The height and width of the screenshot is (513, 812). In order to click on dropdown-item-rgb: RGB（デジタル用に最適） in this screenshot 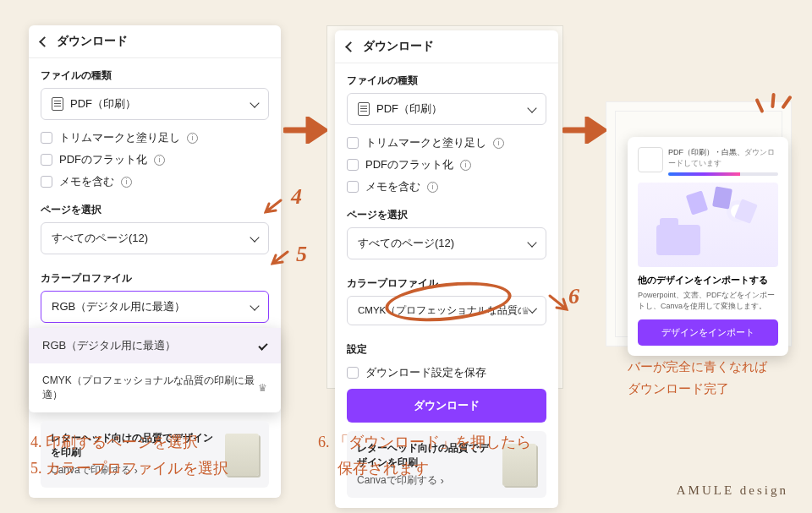, I will do `click(155, 346)`.